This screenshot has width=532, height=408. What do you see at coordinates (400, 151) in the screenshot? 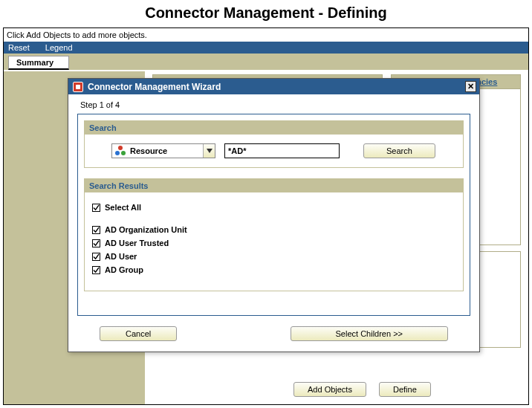
I see `search-button: Search` at bounding box center [400, 151].